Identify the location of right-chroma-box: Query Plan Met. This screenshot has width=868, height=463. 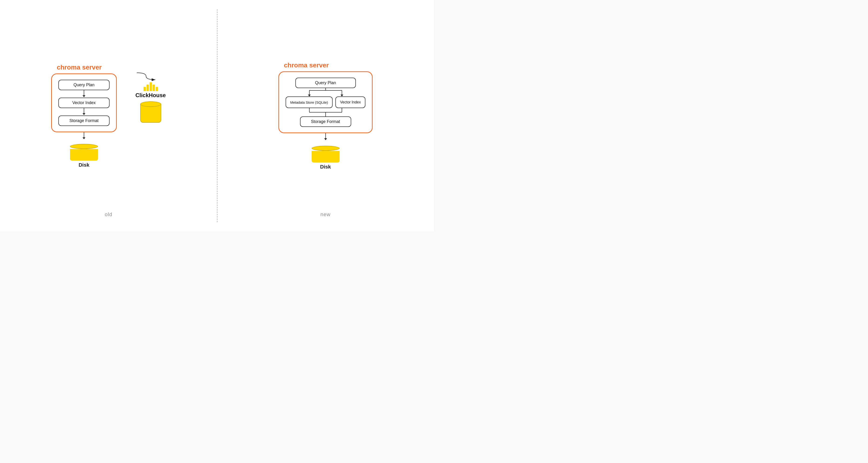
(326, 102).